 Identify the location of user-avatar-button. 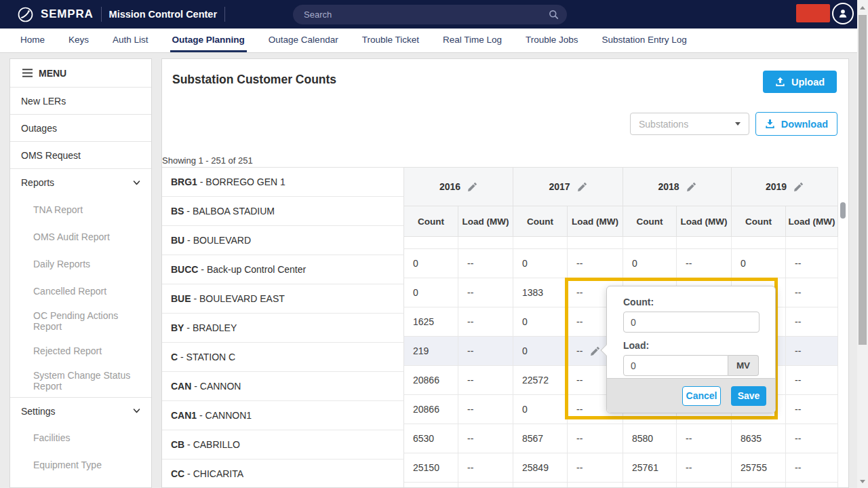
(843, 14).